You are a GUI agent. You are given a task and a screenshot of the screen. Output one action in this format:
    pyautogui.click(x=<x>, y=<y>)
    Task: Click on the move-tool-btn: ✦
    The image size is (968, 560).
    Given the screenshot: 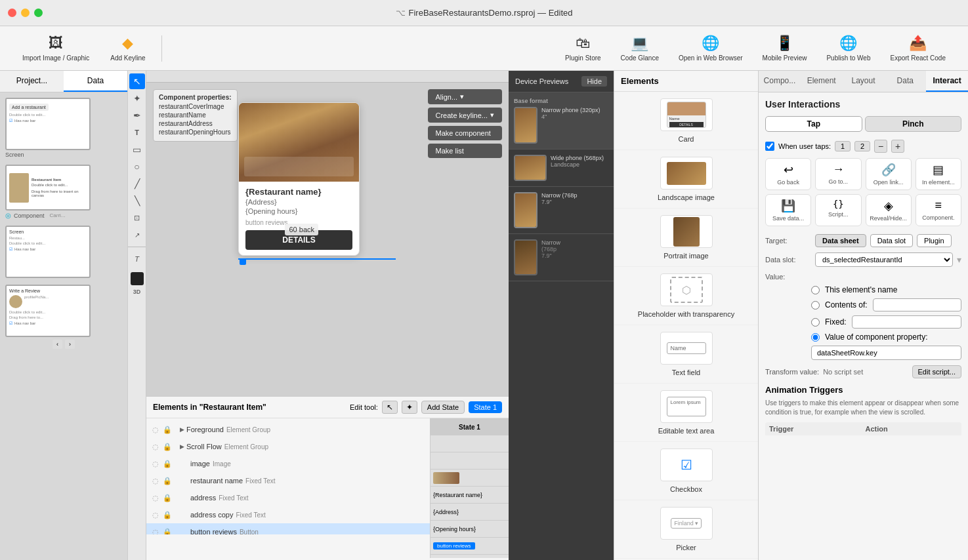 What is the action you would take?
    pyautogui.click(x=410, y=407)
    